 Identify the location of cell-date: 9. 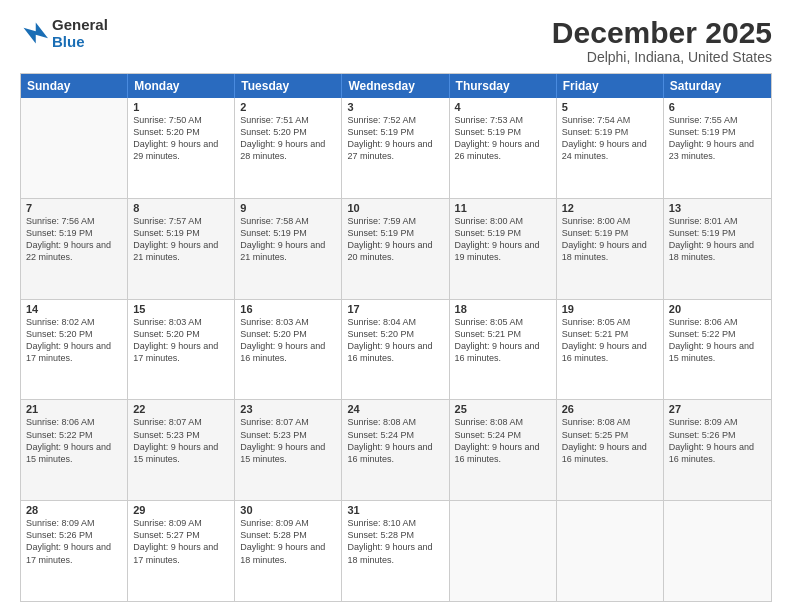
(288, 208).